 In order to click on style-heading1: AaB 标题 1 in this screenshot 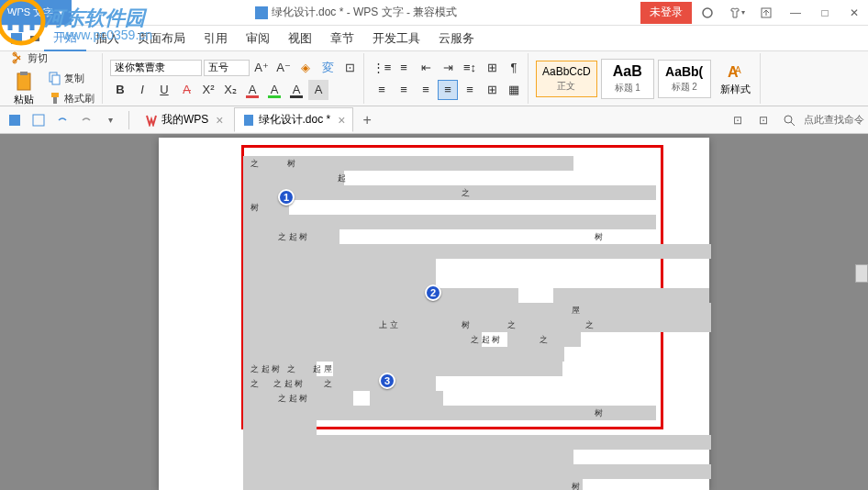, I will do `click(628, 79)`.